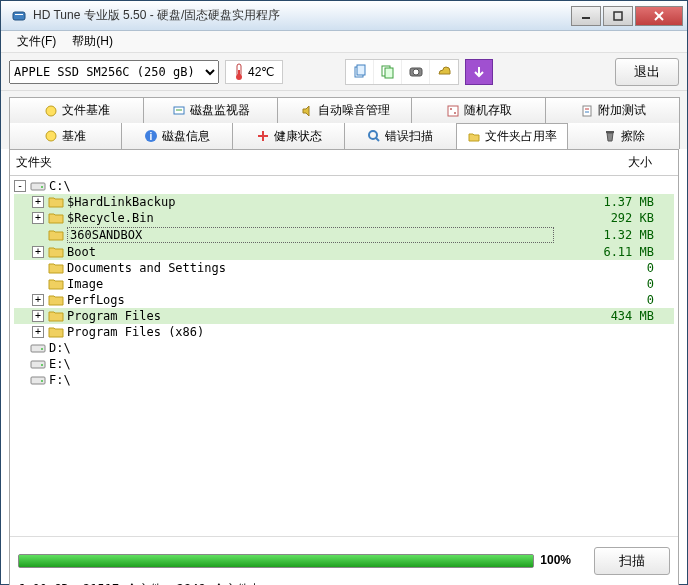  I want to click on copy-screenshot-button, so click(388, 72).